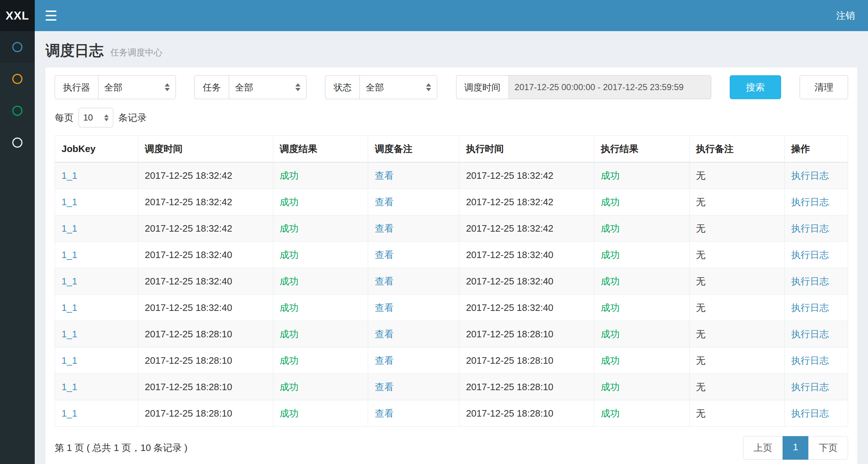 The height and width of the screenshot is (464, 868). What do you see at coordinates (846, 16) in the screenshot?
I see `logout-link: 注销` at bounding box center [846, 16].